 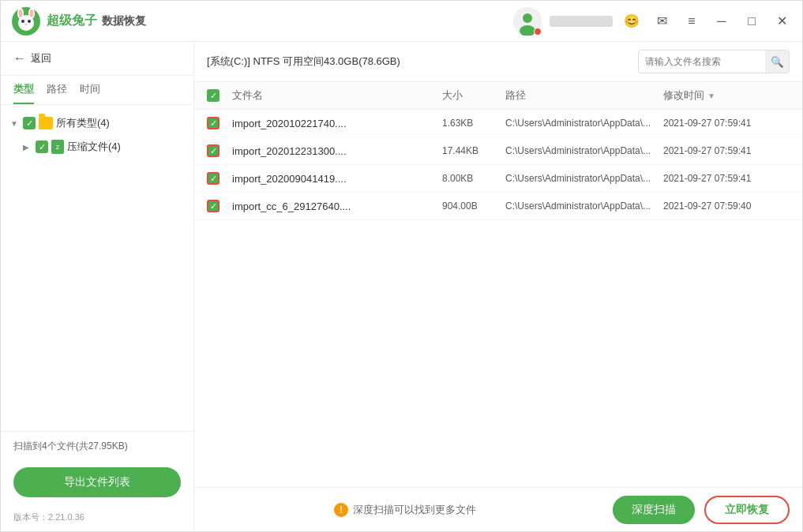 What do you see at coordinates (498, 152) in the screenshot?
I see `table-row: ✓ import_202012231300.... 17.44KB C:\Use…` at bounding box center [498, 152].